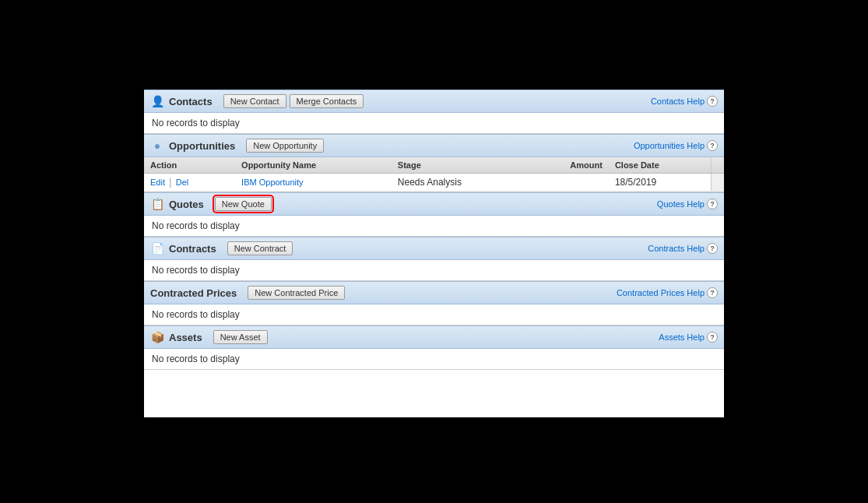 The width and height of the screenshot is (868, 503). Describe the element at coordinates (434, 304) in the screenshot. I see `contracted-prices-section: Contracted Prices New Contracted Price C…` at that location.